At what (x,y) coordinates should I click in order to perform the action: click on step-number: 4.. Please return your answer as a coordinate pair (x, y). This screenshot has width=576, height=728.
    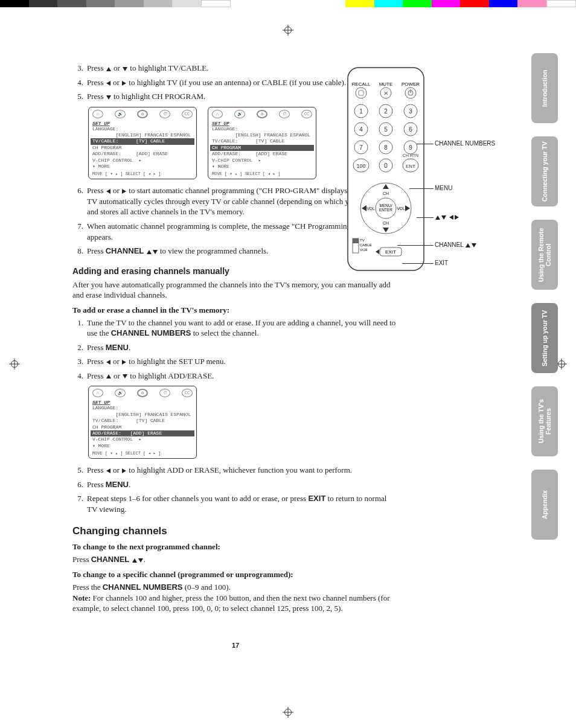
    Looking at the image, I should click on (78, 83).